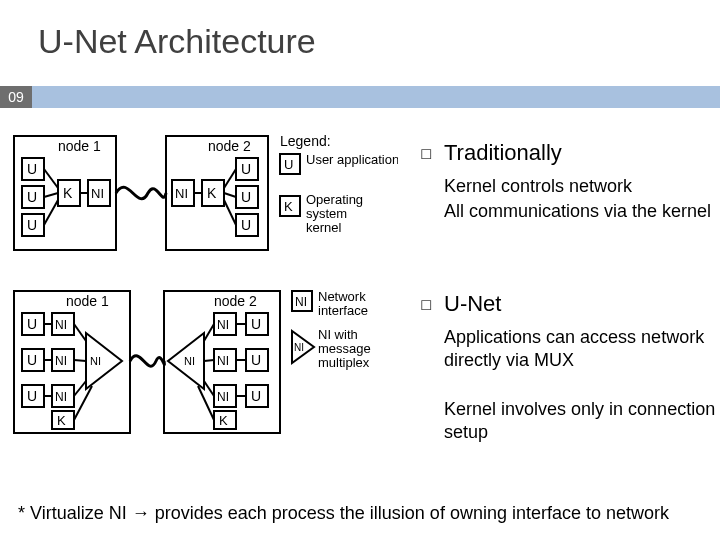 Image resolution: width=720 pixels, height=540 pixels. I want to click on svg-text: multiplex, so click(344, 362).